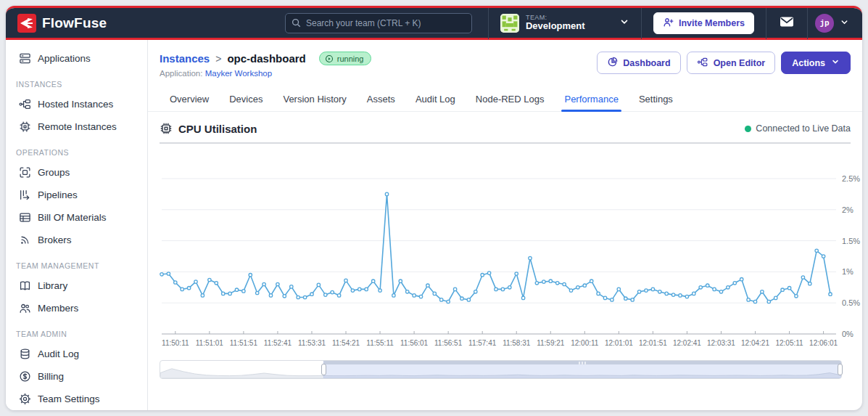 This screenshot has width=868, height=416. I want to click on svg-text: 11:53:31, so click(312, 343).